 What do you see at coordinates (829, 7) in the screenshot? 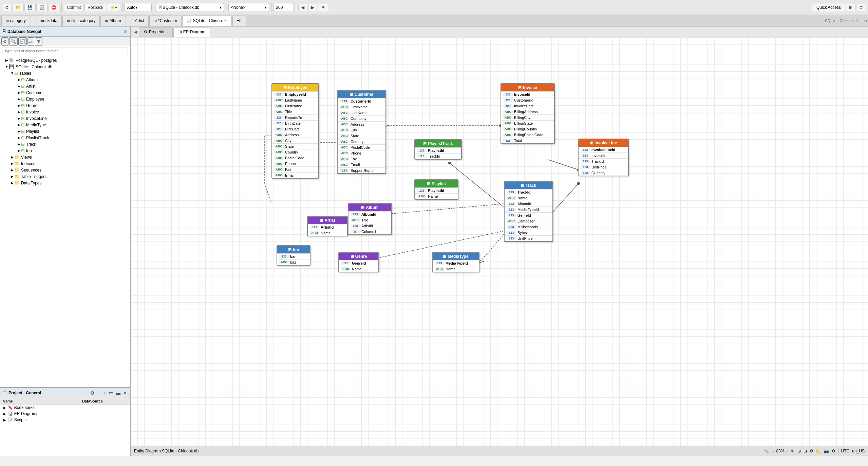
I see `quick-access-button: Quick Access` at bounding box center [829, 7].